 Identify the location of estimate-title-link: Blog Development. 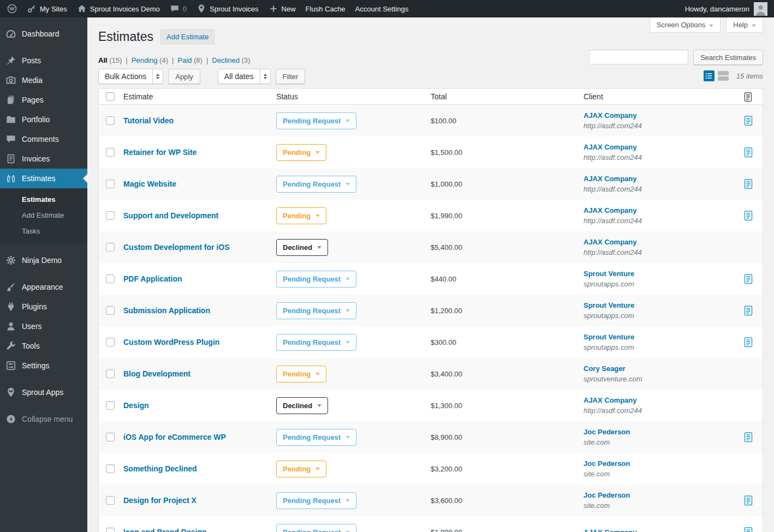
(157, 374).